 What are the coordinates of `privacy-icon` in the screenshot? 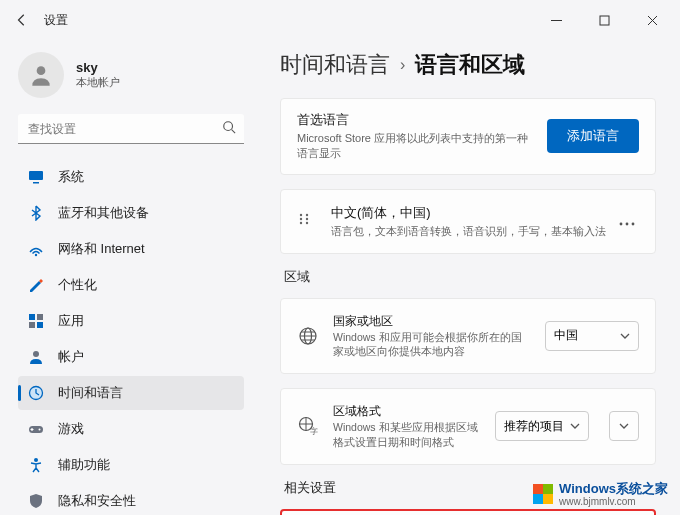 It's located at (36, 501).